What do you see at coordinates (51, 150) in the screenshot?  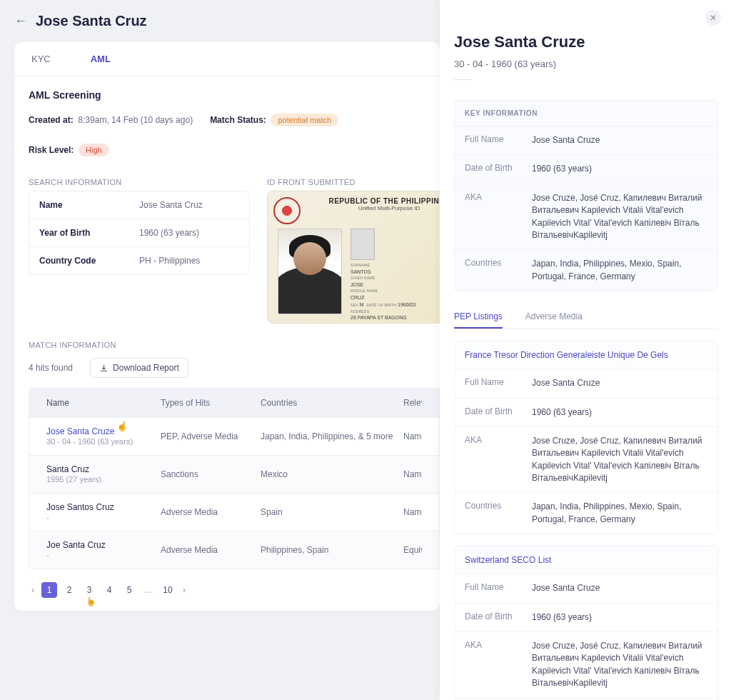 I see `risk-level-label: Risk Level:` at bounding box center [51, 150].